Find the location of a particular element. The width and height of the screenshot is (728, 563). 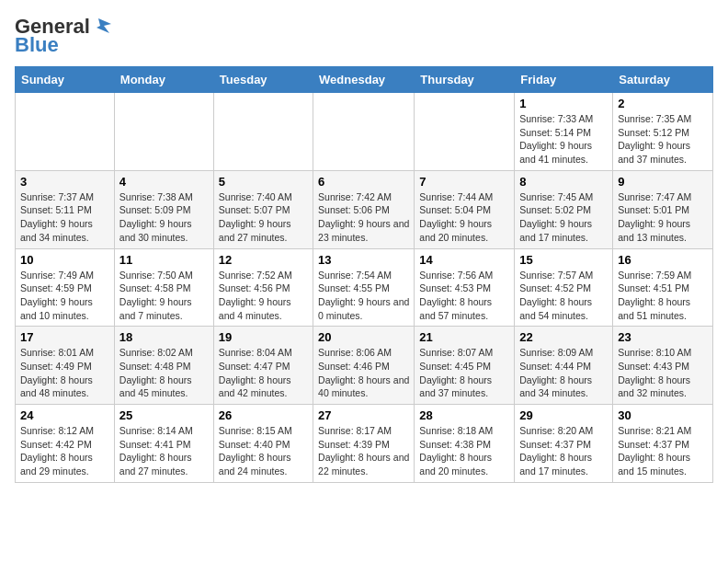

day-info: Sunrise: 8:12 AM Sunset: 4:42 PM Dayligh… is located at coordinates (64, 451).